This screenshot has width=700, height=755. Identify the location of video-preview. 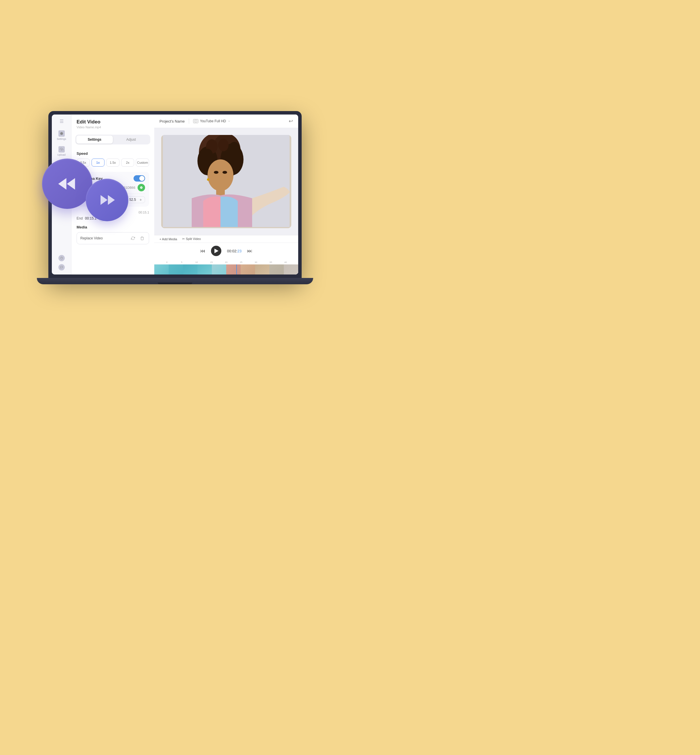
(226, 182).